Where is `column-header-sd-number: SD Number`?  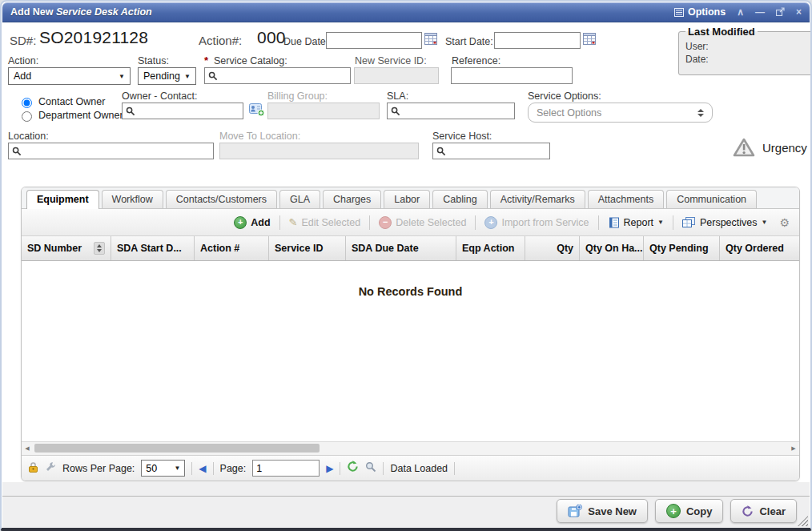 column-header-sd-number: SD Number is located at coordinates (66, 248).